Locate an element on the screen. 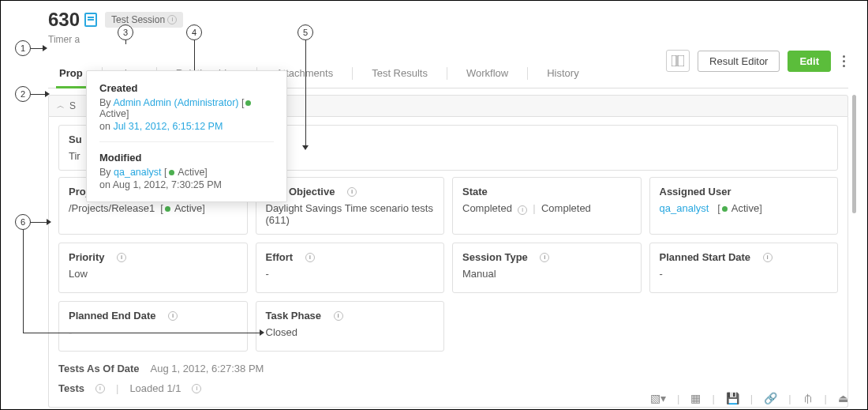 Image resolution: width=868 pixels, height=410 pixels. field-session-type: Session Type i Manual is located at coordinates (547, 268).